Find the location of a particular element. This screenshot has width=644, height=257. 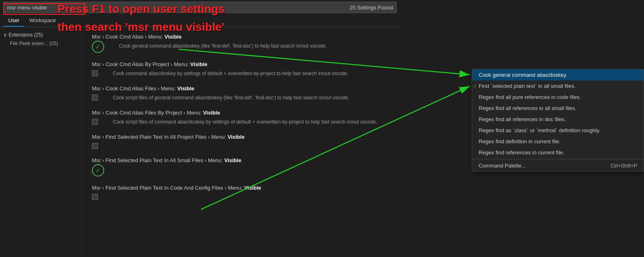

setting-desc-4: Cook script files of command alias/doske… is located at coordinates (245, 122).